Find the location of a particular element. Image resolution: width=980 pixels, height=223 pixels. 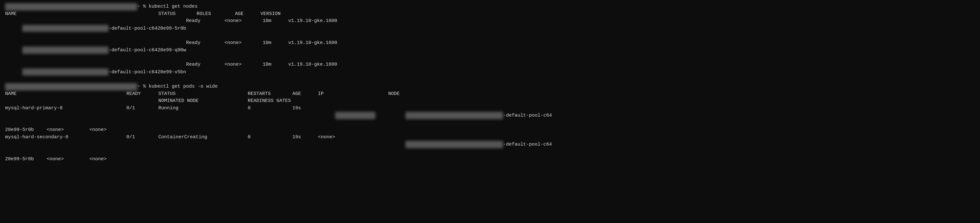

pod-1-status: ContainerCreating is located at coordinates (203, 145).